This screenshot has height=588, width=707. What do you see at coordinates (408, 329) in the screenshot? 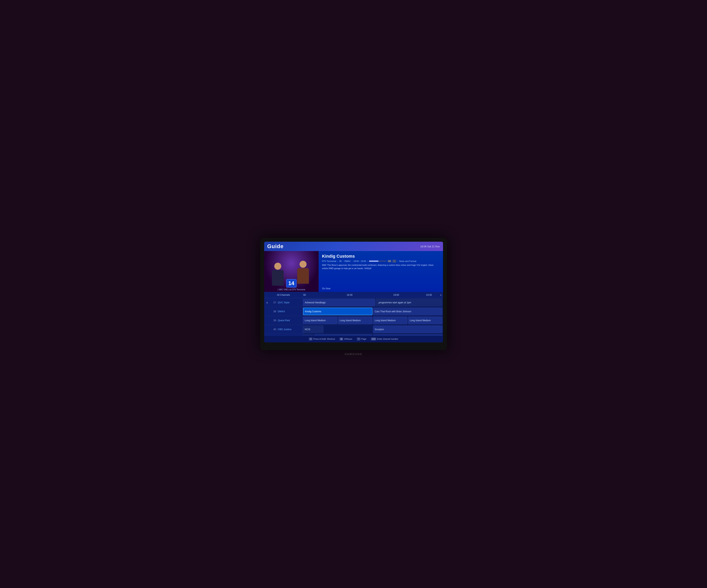
I see `program-block: Scorpion` at bounding box center [408, 329].